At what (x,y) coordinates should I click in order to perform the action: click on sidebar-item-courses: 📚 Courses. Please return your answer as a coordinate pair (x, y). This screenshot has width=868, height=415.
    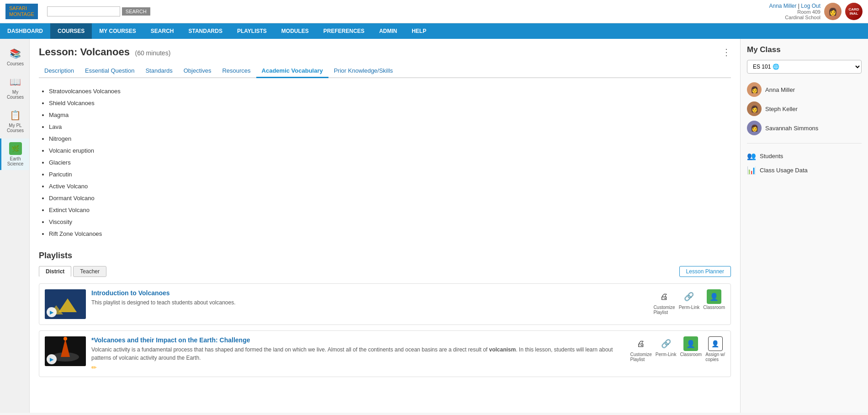
    Looking at the image, I should click on (15, 57).